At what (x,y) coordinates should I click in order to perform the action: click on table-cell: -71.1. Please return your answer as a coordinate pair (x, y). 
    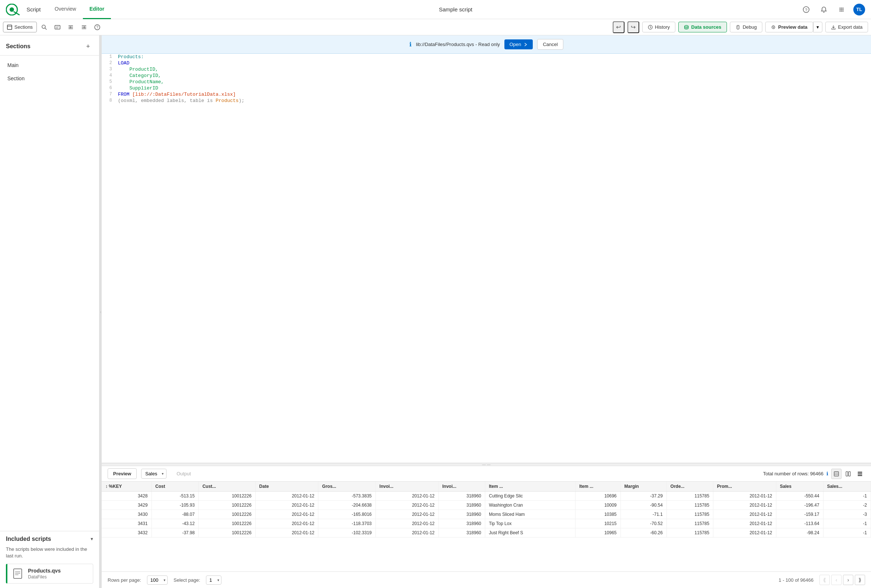
    Looking at the image, I should click on (644, 515).